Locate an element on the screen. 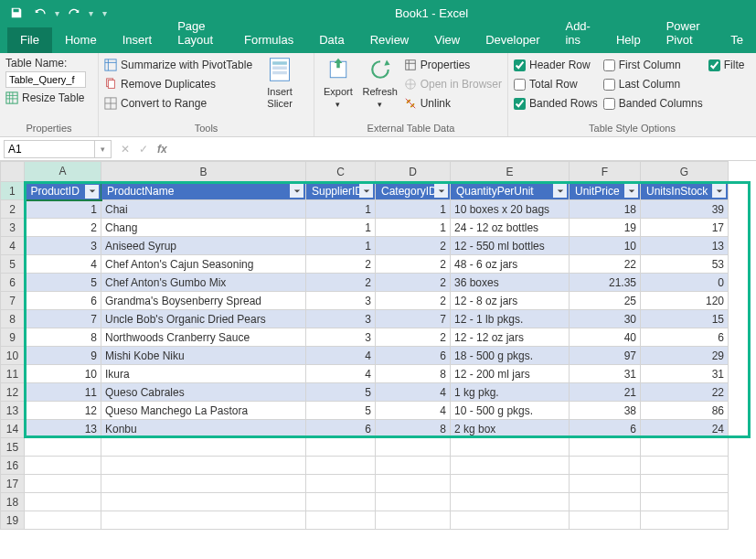 The image size is (756, 559). tab-developer: Developer is located at coordinates (512, 40).